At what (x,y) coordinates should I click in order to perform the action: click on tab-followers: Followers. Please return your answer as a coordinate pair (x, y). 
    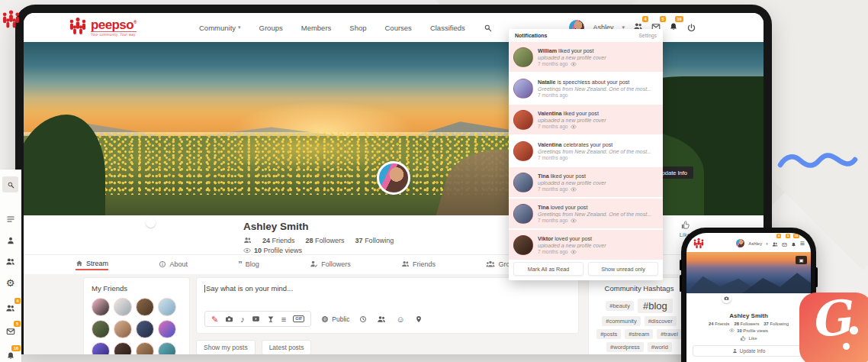
    Looking at the image, I should click on (330, 264).